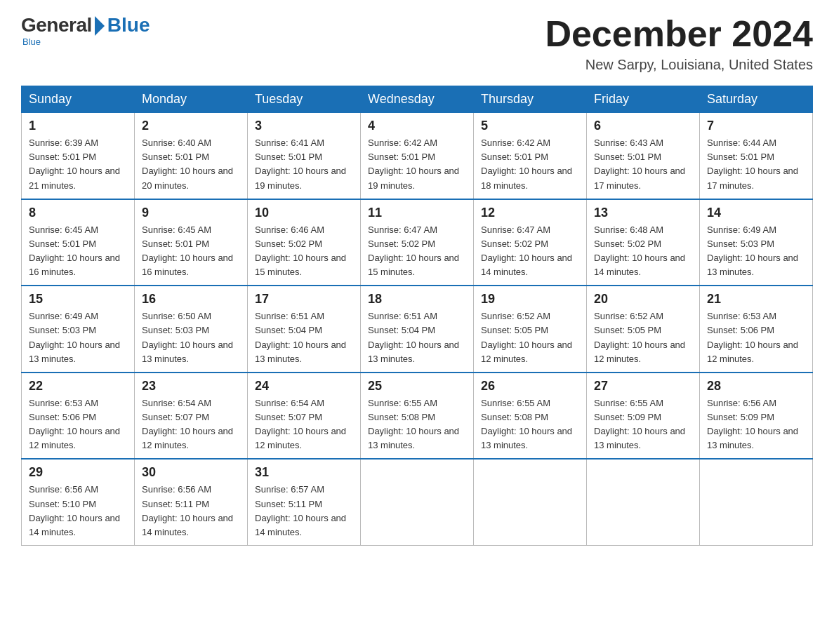 The height and width of the screenshot is (644, 834). What do you see at coordinates (417, 386) in the screenshot?
I see `day-number: 25` at bounding box center [417, 386].